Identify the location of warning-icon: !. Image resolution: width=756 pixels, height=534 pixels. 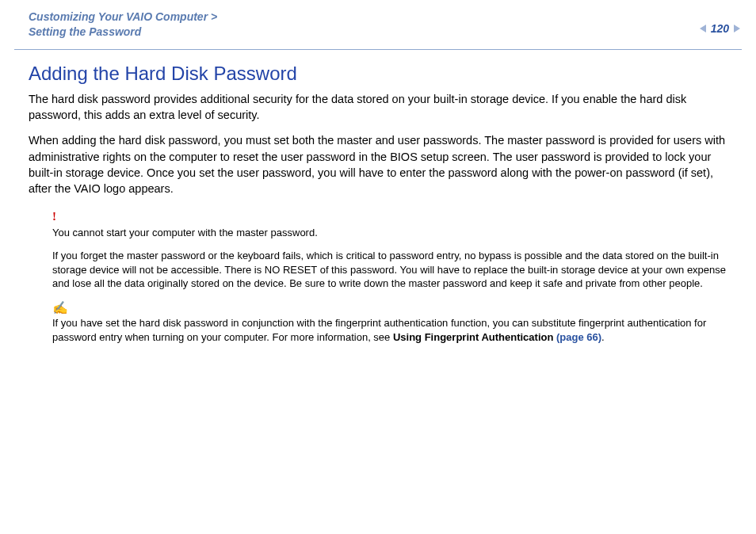
(390, 216).